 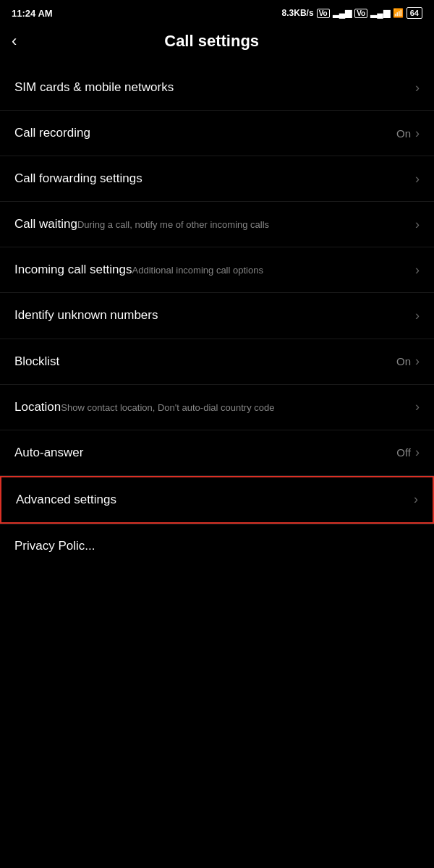 I want to click on status-right: 8.3KB/s Vo ▂▄▆ Vo ▂▄▆ 📶 64, so click(x=352, y=13).